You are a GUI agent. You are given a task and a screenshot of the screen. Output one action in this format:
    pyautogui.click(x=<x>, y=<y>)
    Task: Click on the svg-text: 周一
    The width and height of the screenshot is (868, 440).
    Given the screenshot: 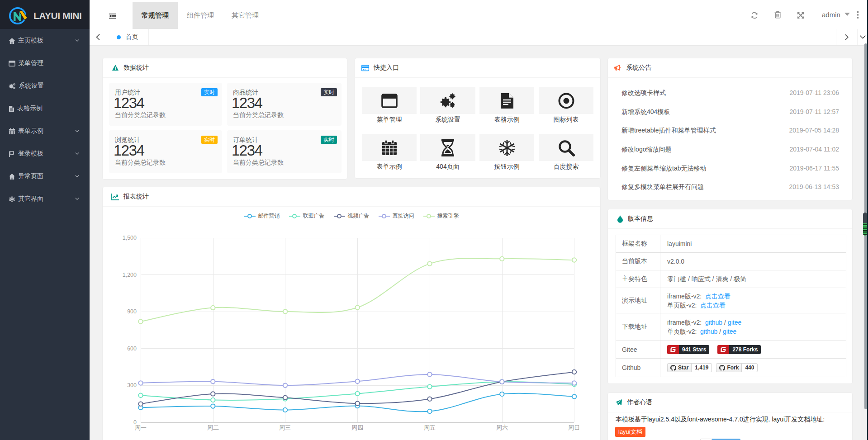 What is the action you would take?
    pyautogui.click(x=141, y=428)
    